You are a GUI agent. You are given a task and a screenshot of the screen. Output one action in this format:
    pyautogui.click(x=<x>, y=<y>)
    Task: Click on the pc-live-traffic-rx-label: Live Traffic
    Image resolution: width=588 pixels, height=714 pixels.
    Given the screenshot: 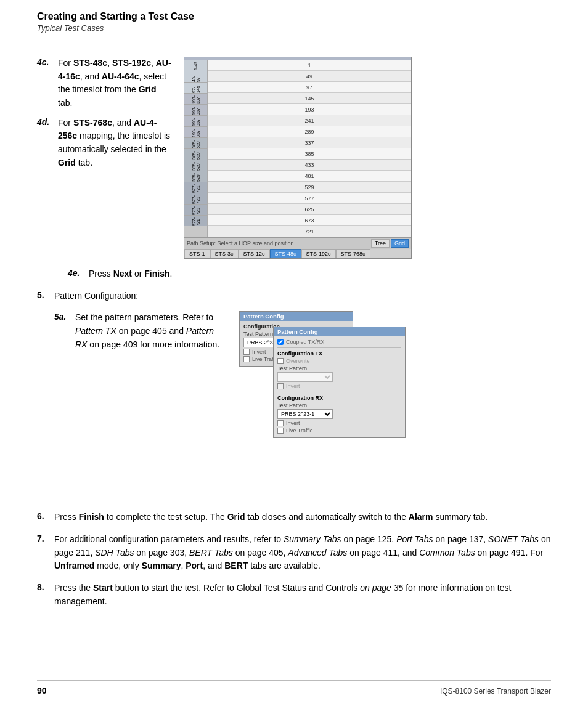 What is the action you would take?
    pyautogui.click(x=300, y=431)
    